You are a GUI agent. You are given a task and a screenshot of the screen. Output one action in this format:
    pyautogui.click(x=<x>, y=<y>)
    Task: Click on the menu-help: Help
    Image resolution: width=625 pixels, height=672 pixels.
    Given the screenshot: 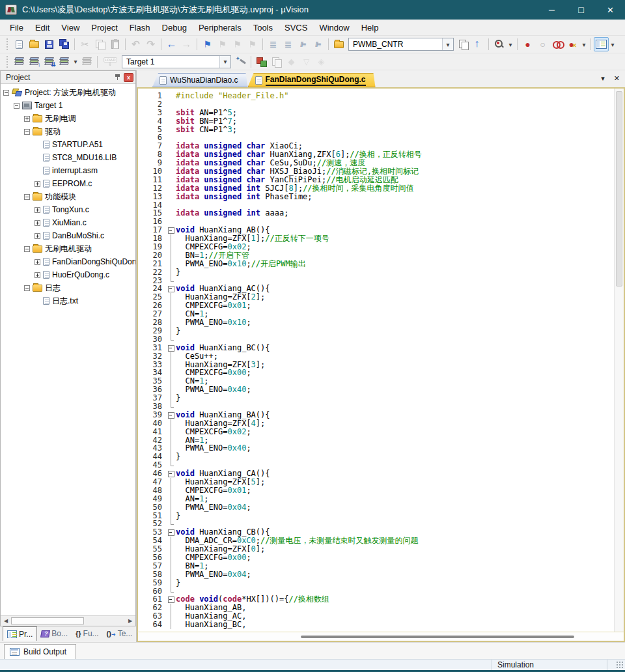 What is the action you would take?
    pyautogui.click(x=370, y=27)
    